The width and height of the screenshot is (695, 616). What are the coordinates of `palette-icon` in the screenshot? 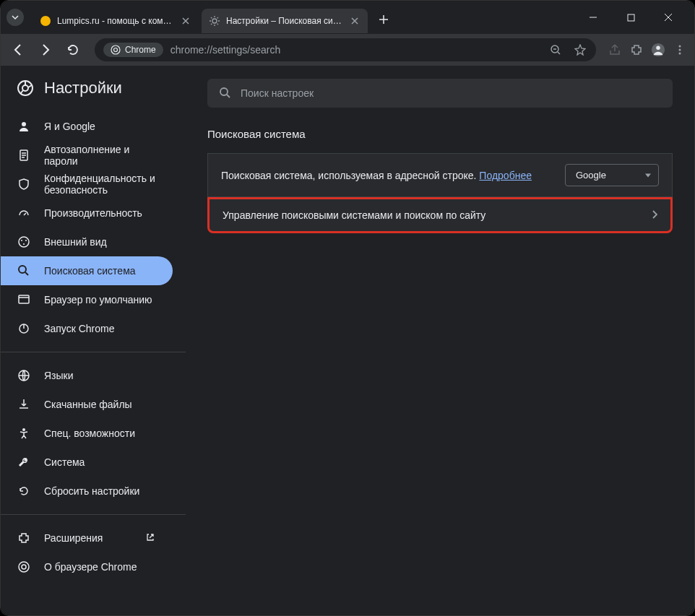 It's located at (24, 242).